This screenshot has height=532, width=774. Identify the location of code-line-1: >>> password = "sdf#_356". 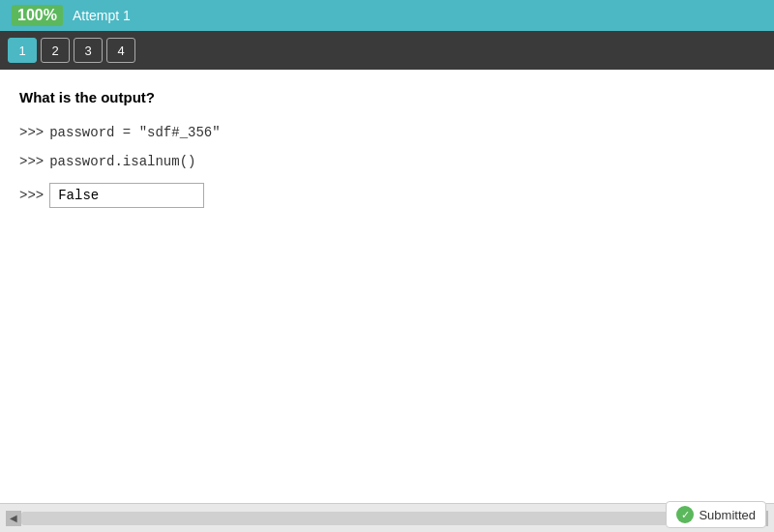
(387, 133).